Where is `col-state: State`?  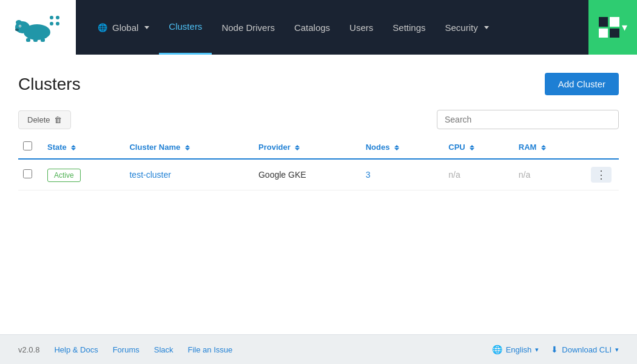 col-state: State is located at coordinates (81, 147).